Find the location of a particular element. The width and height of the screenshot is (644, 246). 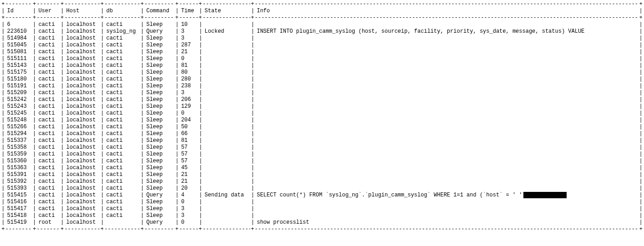

col-time: 3 is located at coordinates (189, 38).